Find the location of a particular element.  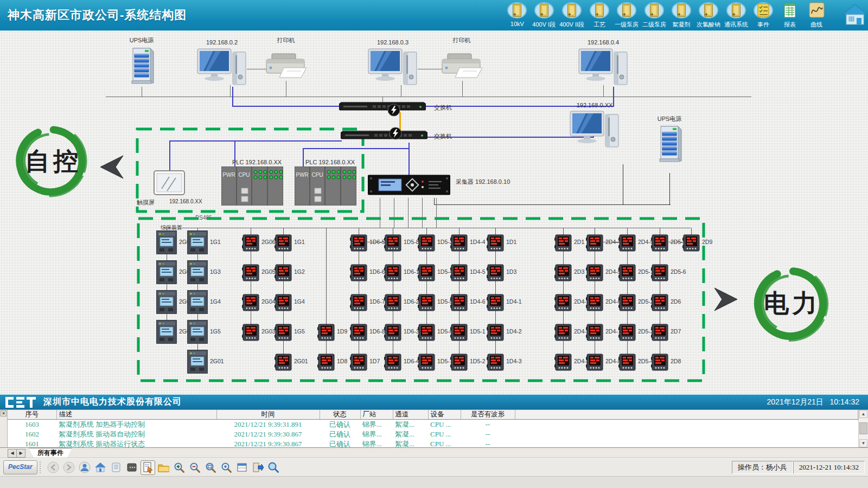

meter-2G05 is located at coordinates (251, 274).